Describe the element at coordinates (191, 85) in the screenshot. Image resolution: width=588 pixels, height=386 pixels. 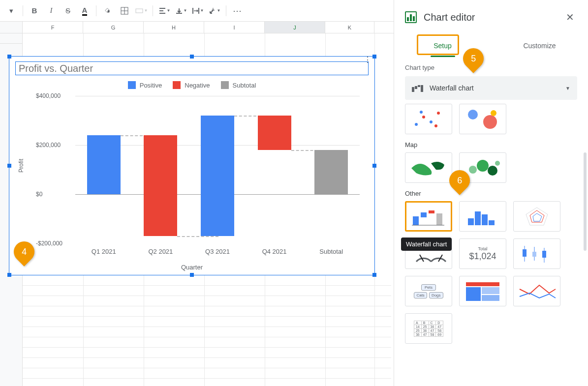
I see `legend-negative: Negative` at that location.